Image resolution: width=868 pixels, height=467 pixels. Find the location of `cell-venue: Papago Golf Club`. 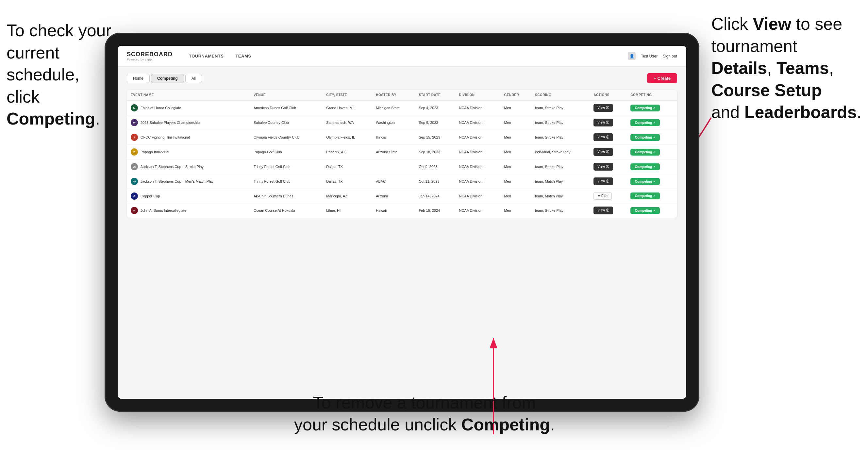

cell-venue: Papago Golf Club is located at coordinates (286, 152).